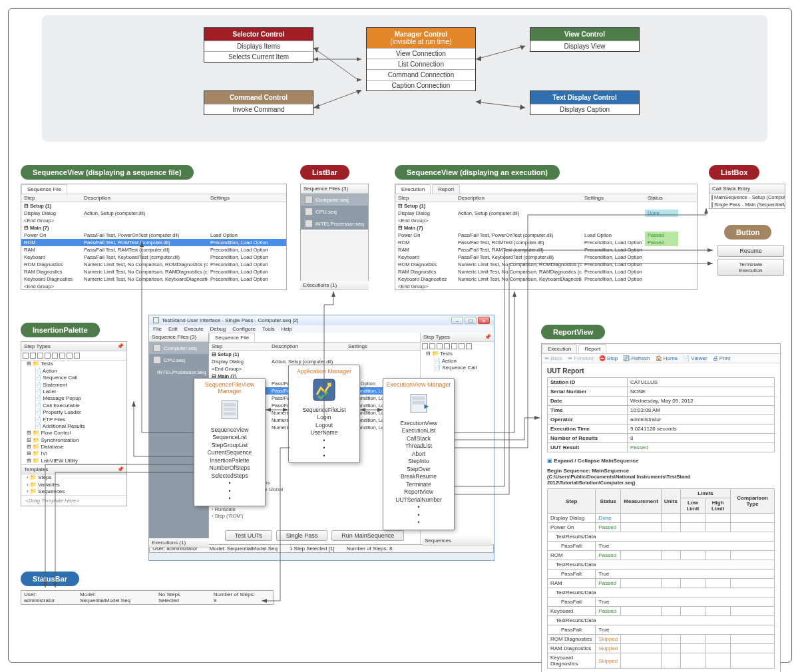  What do you see at coordinates (269, 329) in the screenshot?
I see `menu-item: Tools` at bounding box center [269, 329].